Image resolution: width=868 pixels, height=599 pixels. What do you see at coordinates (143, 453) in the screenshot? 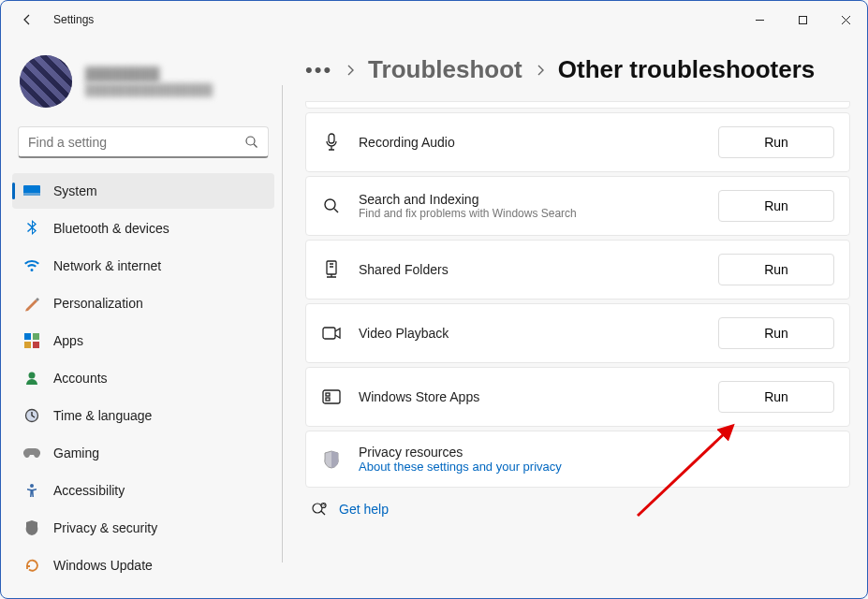
I see `sidebar-item-gaming: Gaming` at bounding box center [143, 453].